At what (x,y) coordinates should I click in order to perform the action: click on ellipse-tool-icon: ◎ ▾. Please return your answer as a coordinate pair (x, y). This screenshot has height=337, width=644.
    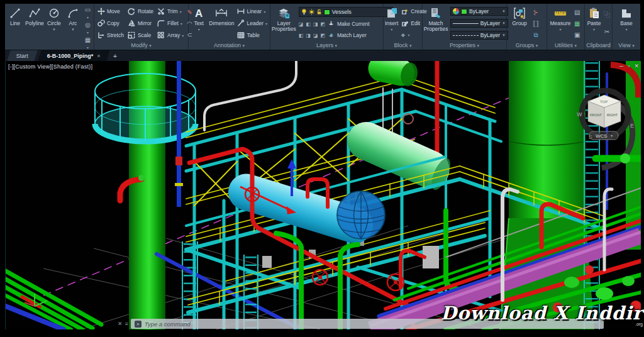
    Looking at the image, I should click on (88, 29).